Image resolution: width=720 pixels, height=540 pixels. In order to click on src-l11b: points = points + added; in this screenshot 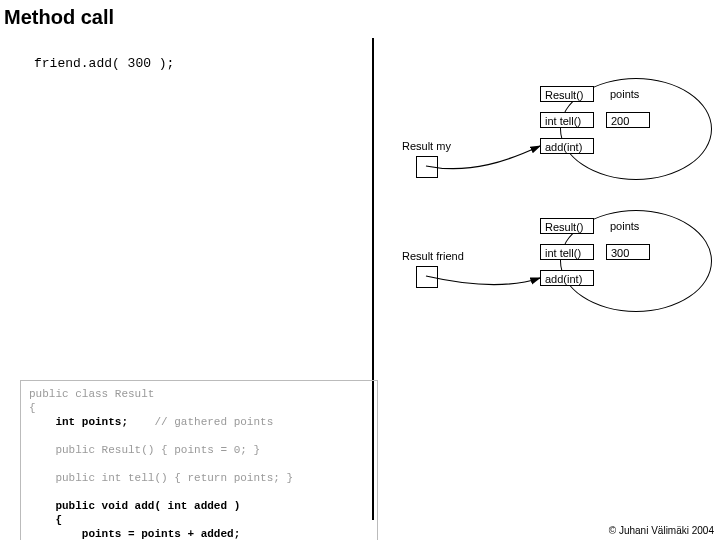, I will do `click(161, 534)`.